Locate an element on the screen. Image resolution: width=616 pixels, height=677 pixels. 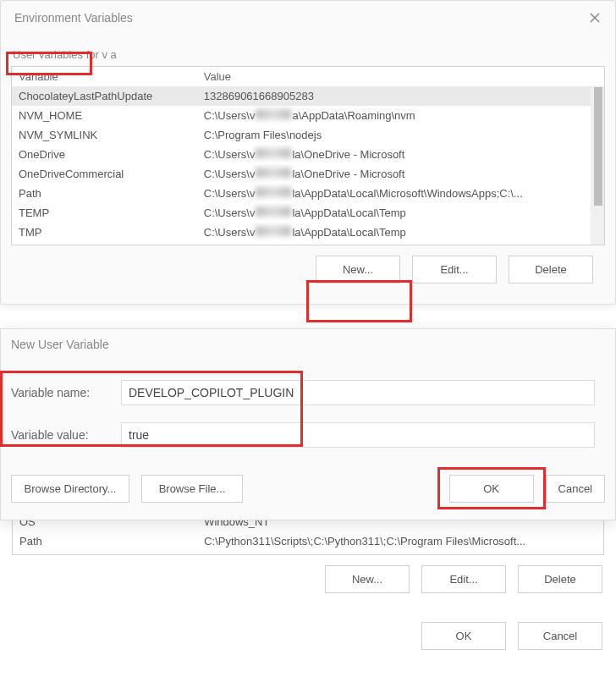
table-row: NVM_SYMLINKC:\Program Files\nodejs is located at coordinates (308, 135).